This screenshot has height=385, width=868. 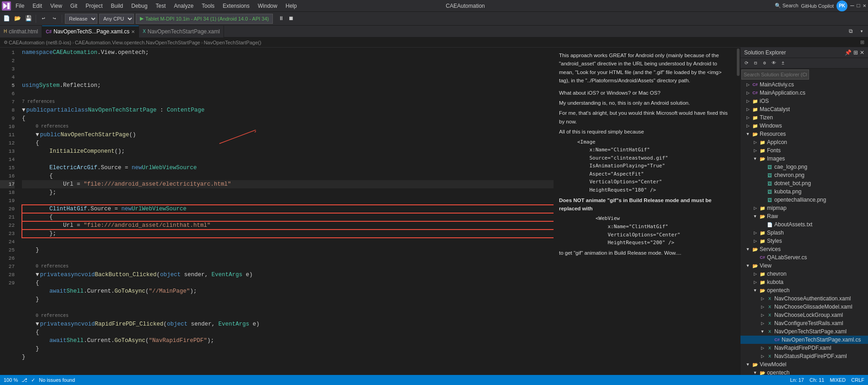 What do you see at coordinates (139, 6) in the screenshot?
I see `menu-debug: Debug` at bounding box center [139, 6].